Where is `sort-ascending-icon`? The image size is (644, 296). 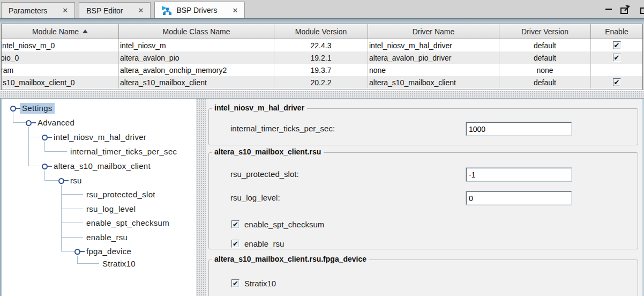 sort-ascending-icon is located at coordinates (85, 31).